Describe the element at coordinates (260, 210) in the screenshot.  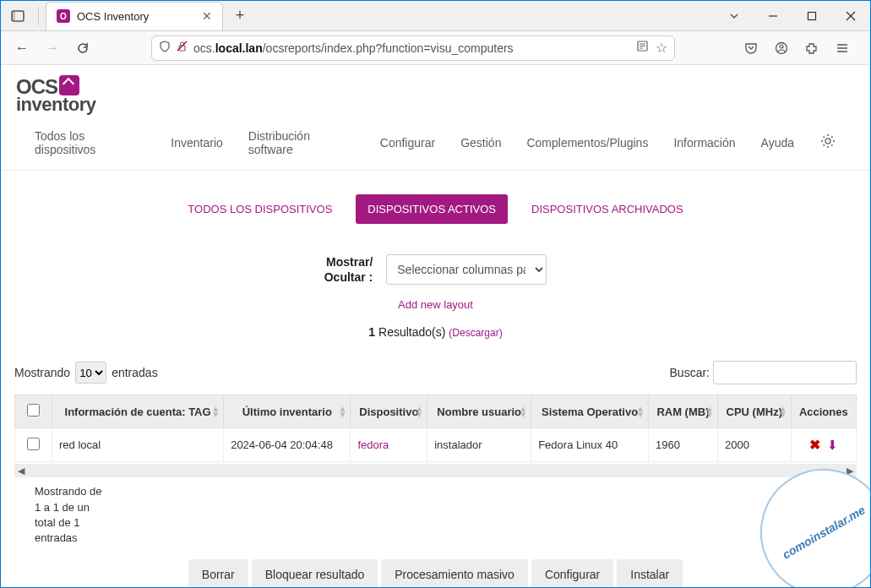
I see `tab-all-devices: TODOS LOS DISPOSITIVOS` at that location.